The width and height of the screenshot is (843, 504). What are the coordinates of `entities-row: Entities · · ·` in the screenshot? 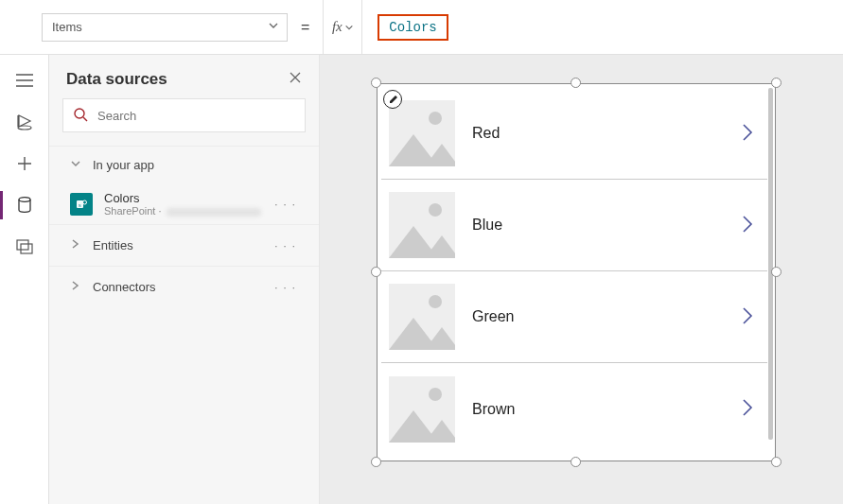 It's located at (184, 245).